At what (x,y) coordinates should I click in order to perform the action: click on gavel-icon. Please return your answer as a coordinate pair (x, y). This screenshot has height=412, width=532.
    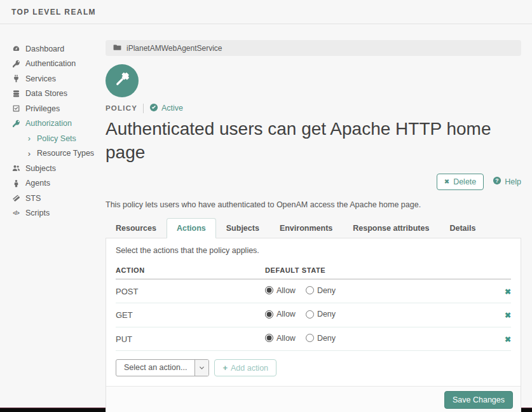
    Looking at the image, I should click on (122, 81).